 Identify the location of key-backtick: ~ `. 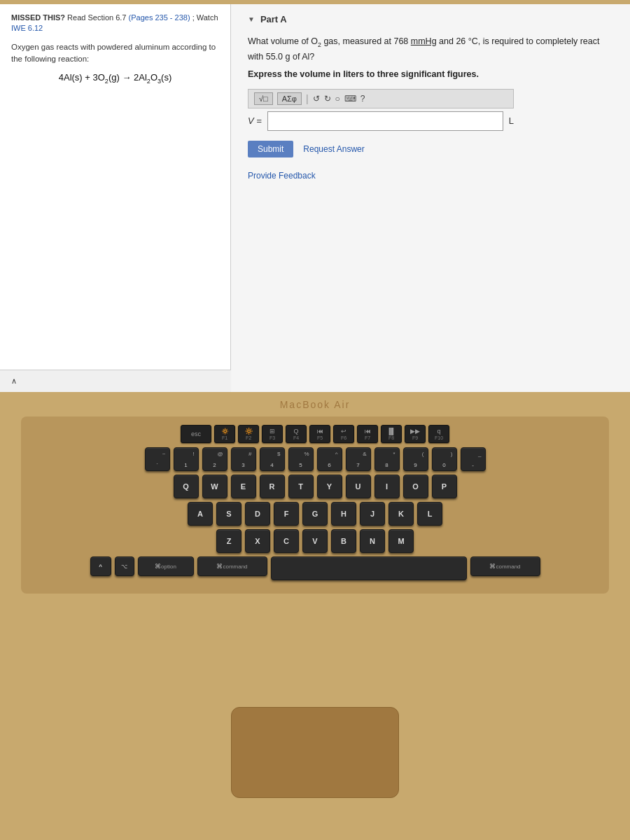
(158, 459).